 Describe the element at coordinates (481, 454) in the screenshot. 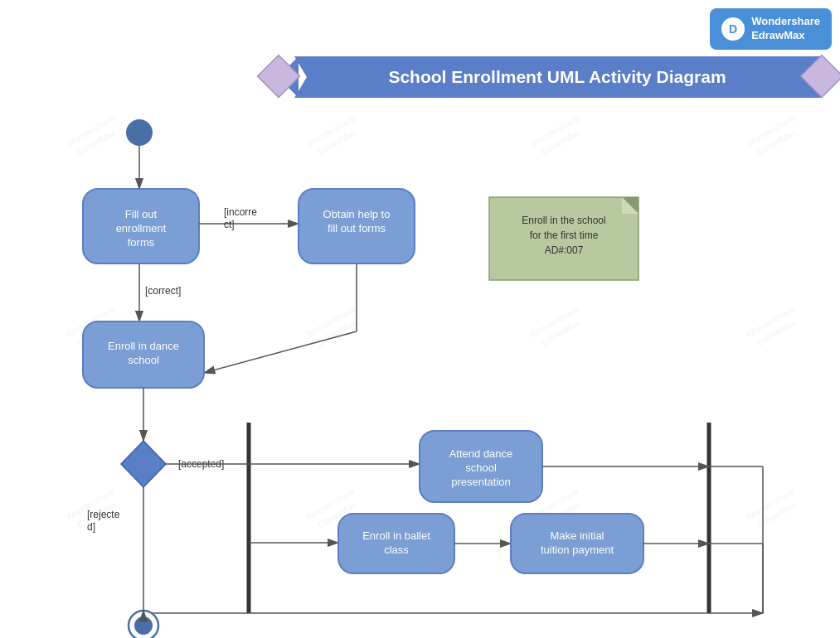

I see `svg-text: Attend dance` at that location.